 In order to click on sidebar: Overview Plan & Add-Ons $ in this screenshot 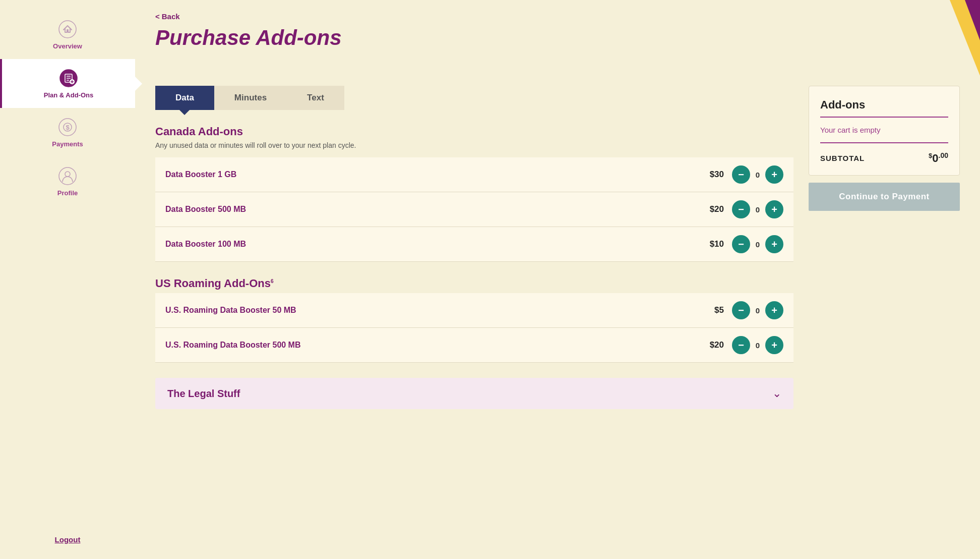, I will do `click(68, 280)`.